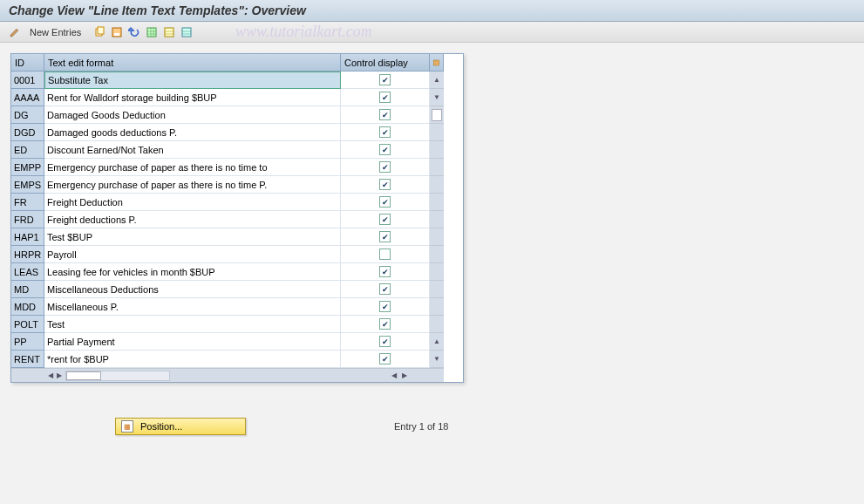 This screenshot has height=504, width=864. I want to click on table-row-id: AAAA, so click(28, 98).